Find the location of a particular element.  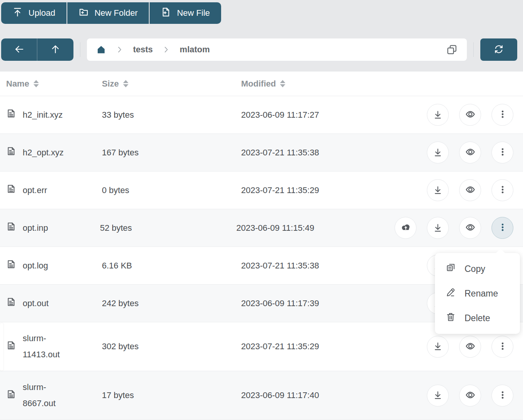

table-row: slurm-8667.out 17 bytes 2023-06-09 11:17… is located at coordinates (262, 395).